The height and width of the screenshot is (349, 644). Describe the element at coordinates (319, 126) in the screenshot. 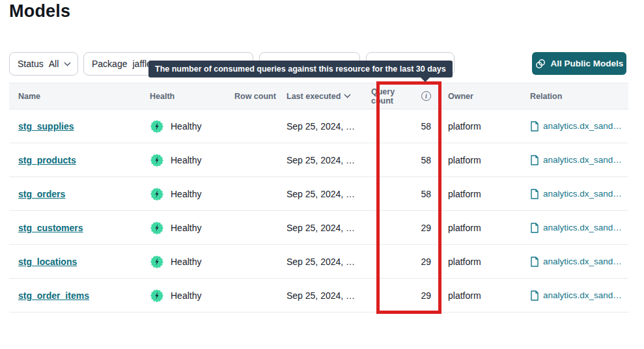

I see `table-row: stg_supplies Healthy Sep 25, 2024, … 58 …` at that location.